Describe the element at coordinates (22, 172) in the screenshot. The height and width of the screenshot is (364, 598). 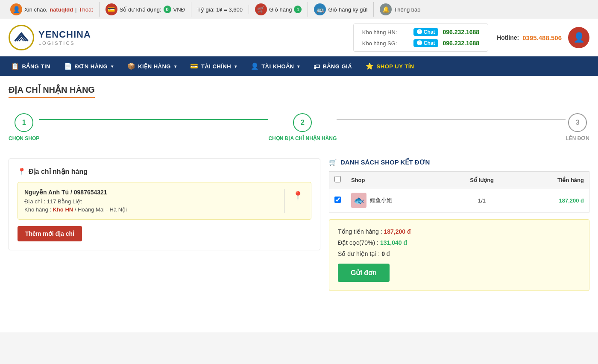
I see `pin-icon: 📍` at that location.